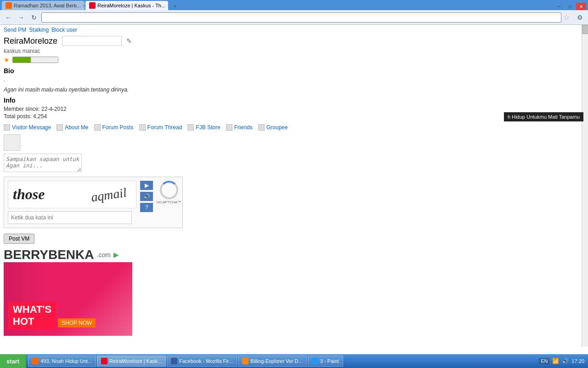 The image size is (588, 368). Describe the element at coordinates (30, 41) in the screenshot. I see `profile-username: ReiraMoreloze` at that location.